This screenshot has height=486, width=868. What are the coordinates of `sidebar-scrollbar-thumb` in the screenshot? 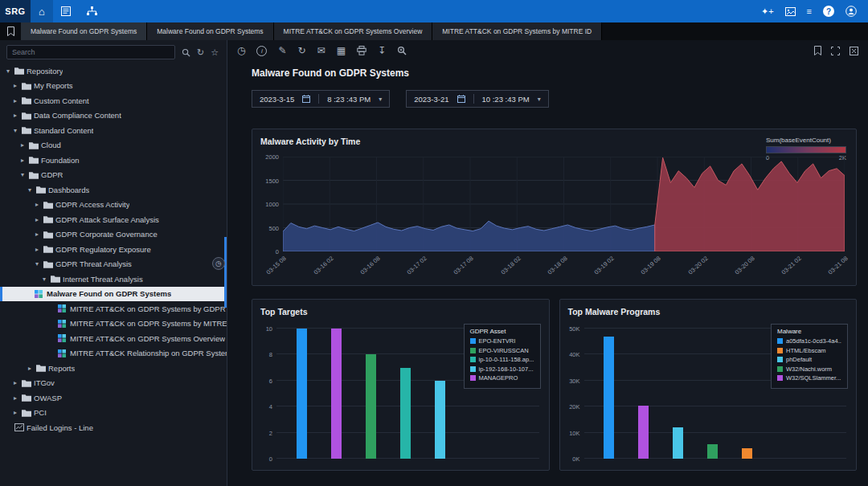 It's located at (225, 272).